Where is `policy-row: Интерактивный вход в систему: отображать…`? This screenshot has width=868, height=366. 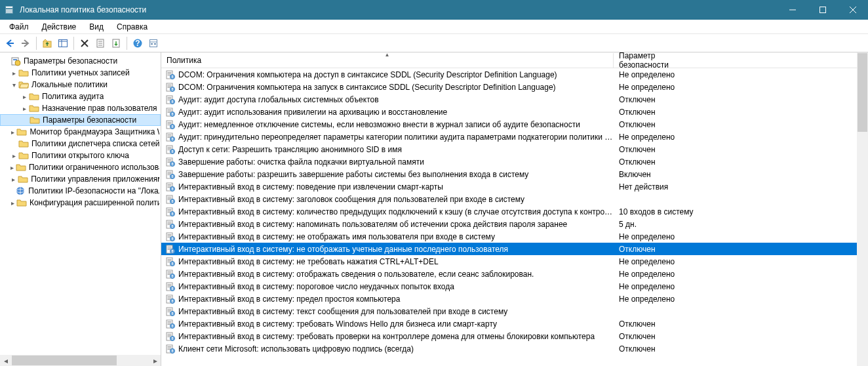
policy-row: Интерактивный вход в систему: отображать… is located at coordinates (515, 274).